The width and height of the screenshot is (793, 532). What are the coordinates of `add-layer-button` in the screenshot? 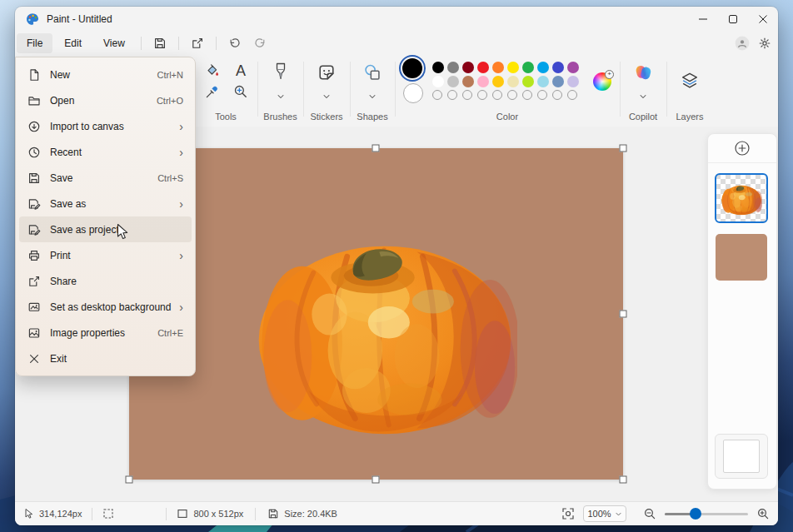 It's located at (742, 148).